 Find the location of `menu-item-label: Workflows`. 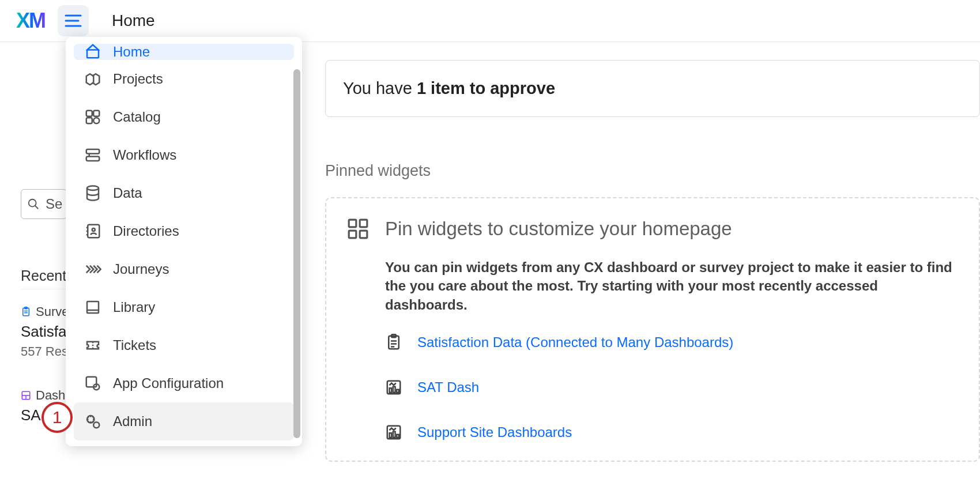

menu-item-label: Workflows is located at coordinates (145, 155).